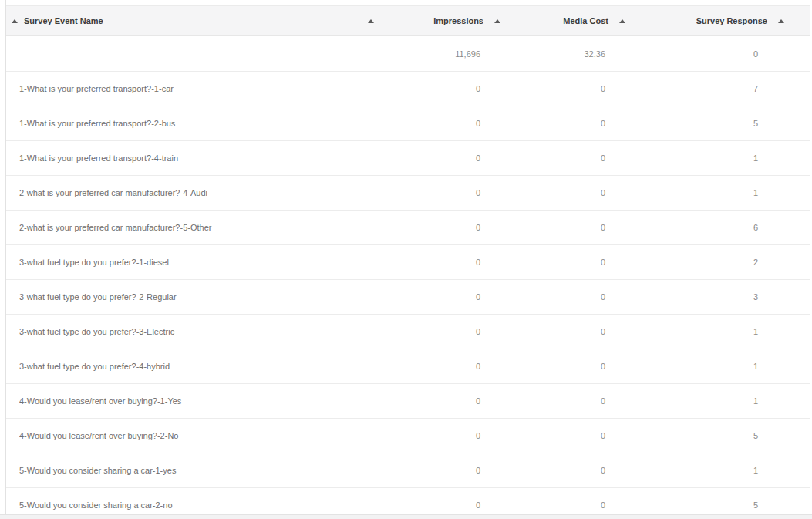  I want to click on column-header-media-cost: Media Cost, so click(571, 21).